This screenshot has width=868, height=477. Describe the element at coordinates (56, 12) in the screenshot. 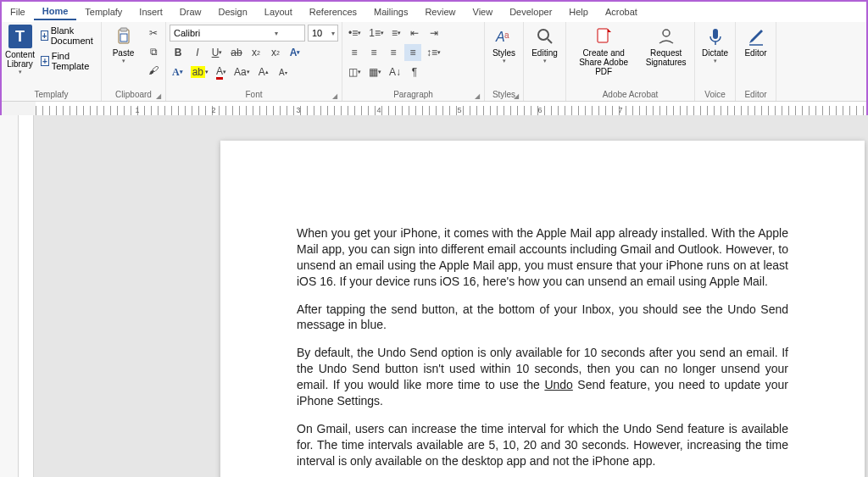

I see `tab-home: Home` at that location.